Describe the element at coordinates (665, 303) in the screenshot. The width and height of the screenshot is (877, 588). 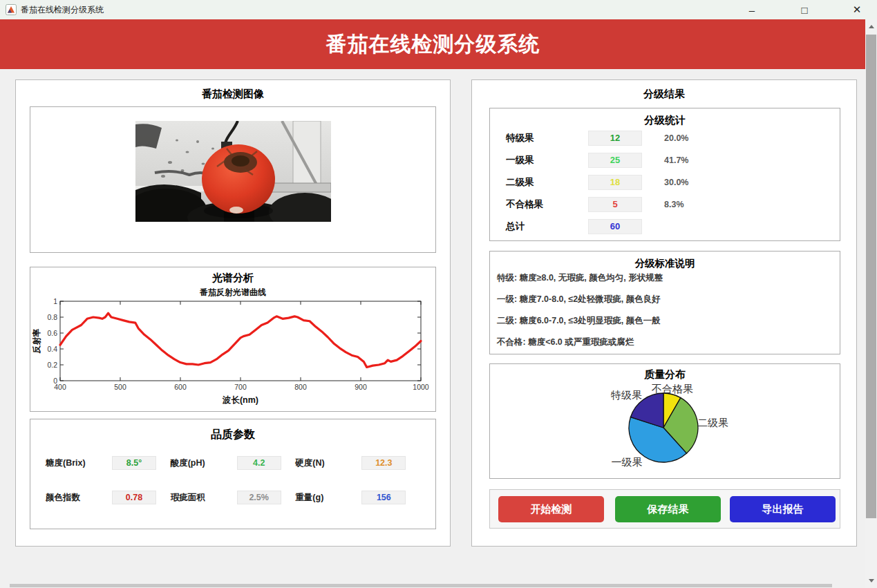
I see `grading-standards-box: 分级标准说明 特级: 糖度≥8.0, 无瑕疵, 颜色均匀, 形状规整 一级: 糖…` at that location.